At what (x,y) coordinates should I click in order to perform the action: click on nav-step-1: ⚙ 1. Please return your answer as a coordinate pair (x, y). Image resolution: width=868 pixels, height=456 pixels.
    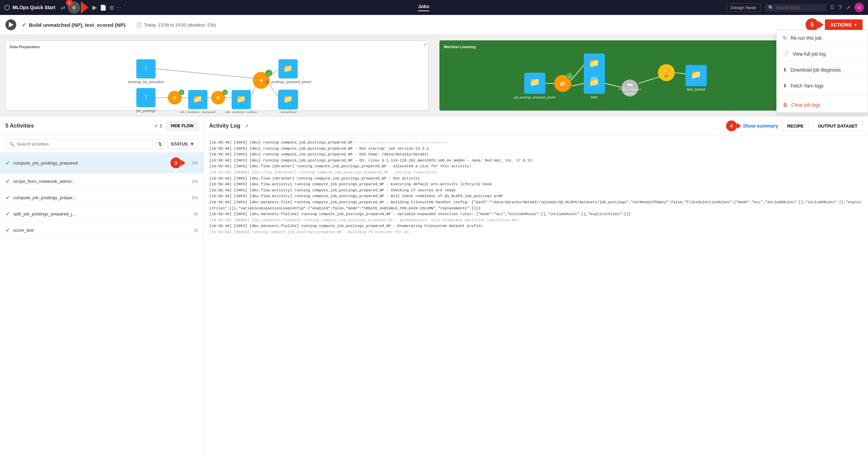
    Looking at the image, I should click on (78, 7).